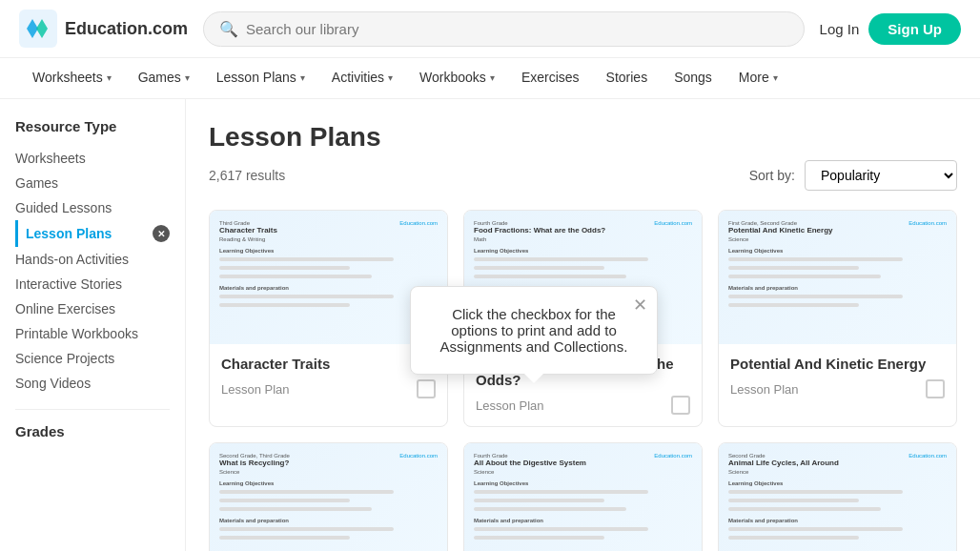 Image resolution: width=980 pixels, height=551 pixels. I want to click on sidebar-item-song-videos: Song Videos, so click(92, 383).